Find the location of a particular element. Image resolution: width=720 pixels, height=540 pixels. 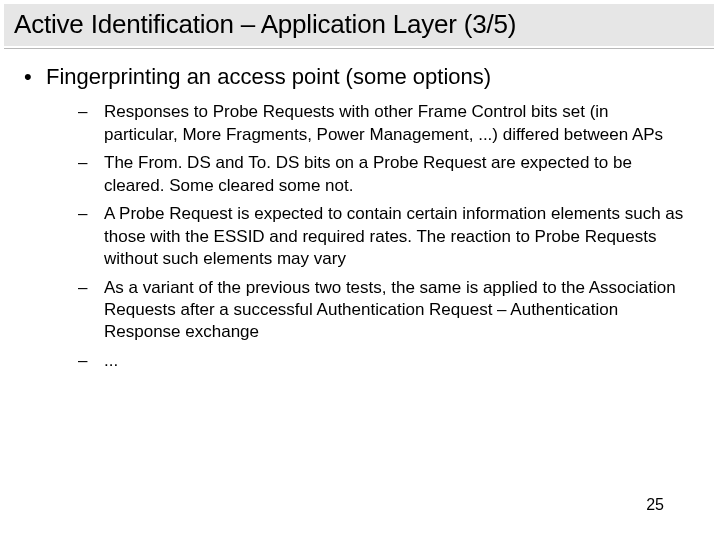

list-item: – ... is located at coordinates (381, 361).